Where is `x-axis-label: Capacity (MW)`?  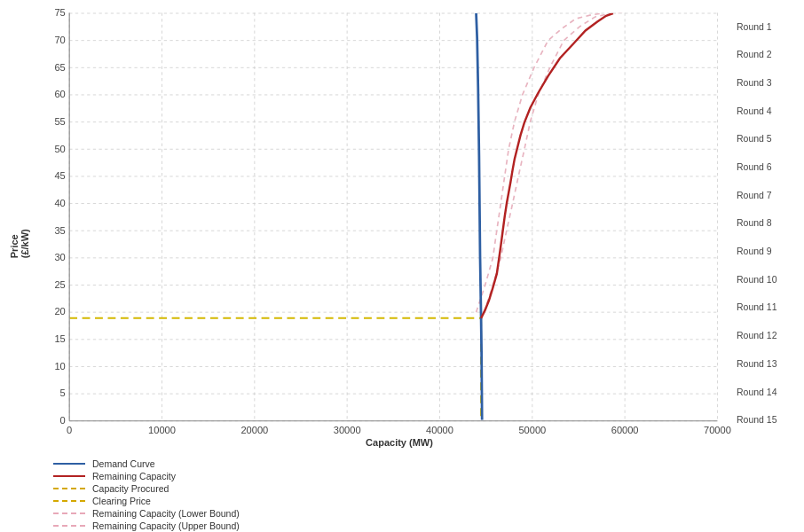 x-axis-label: Capacity (MW) is located at coordinates (399, 442).